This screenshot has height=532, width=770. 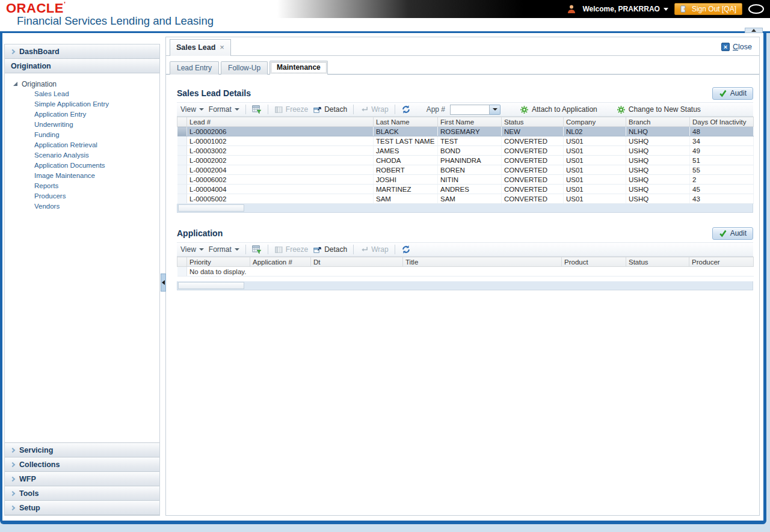 What do you see at coordinates (82, 114) in the screenshot?
I see `tree-item-application-entry: Application Entry` at bounding box center [82, 114].